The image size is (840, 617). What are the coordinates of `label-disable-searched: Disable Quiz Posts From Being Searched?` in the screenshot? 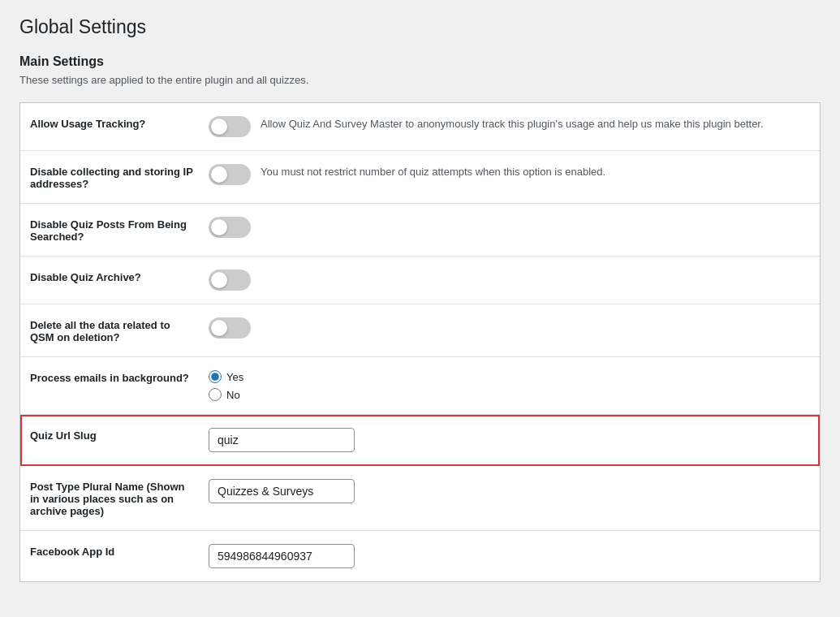 It's located at (119, 230).